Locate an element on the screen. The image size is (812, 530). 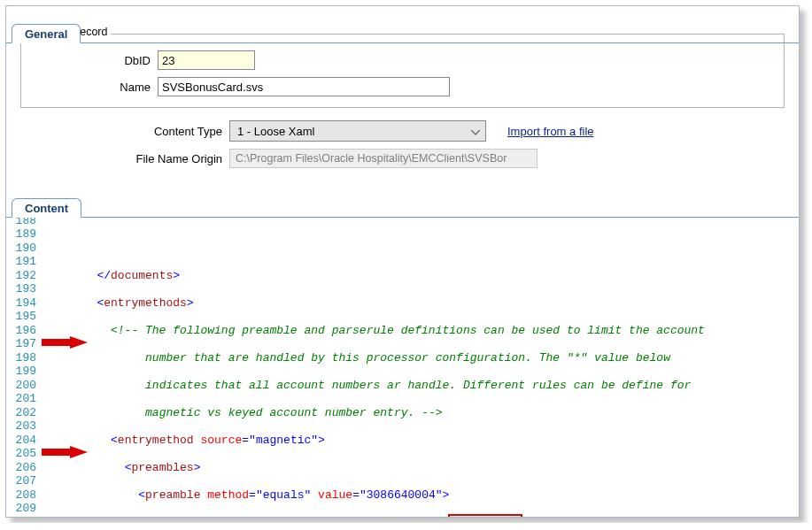
content-type-row: Content Type 1 - Loose Xaml Import from … is located at coordinates (402, 131).